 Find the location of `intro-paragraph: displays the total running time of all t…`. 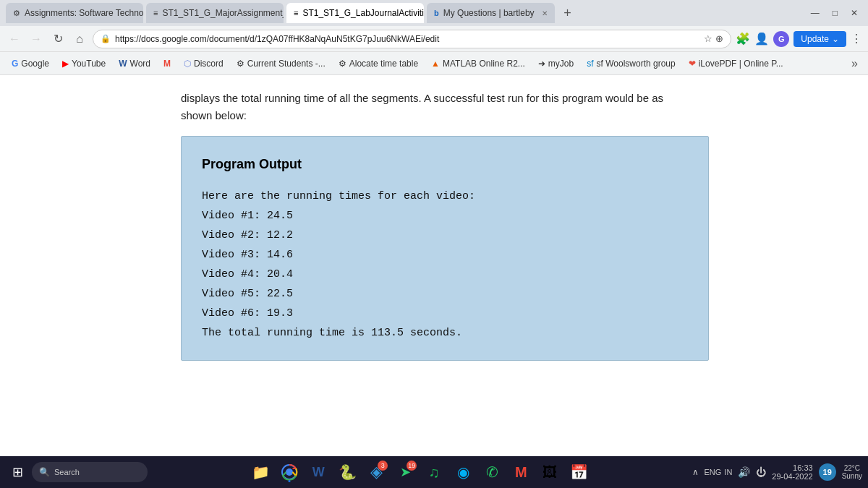

intro-paragraph: displays the total running time of all t… is located at coordinates (434, 107).